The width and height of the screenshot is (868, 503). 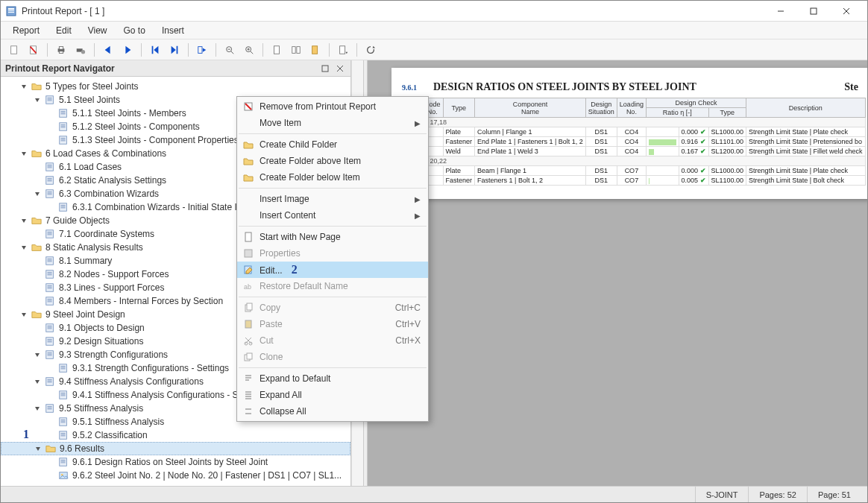 What do you see at coordinates (846, 11) in the screenshot?
I see `close-button` at bounding box center [846, 11].